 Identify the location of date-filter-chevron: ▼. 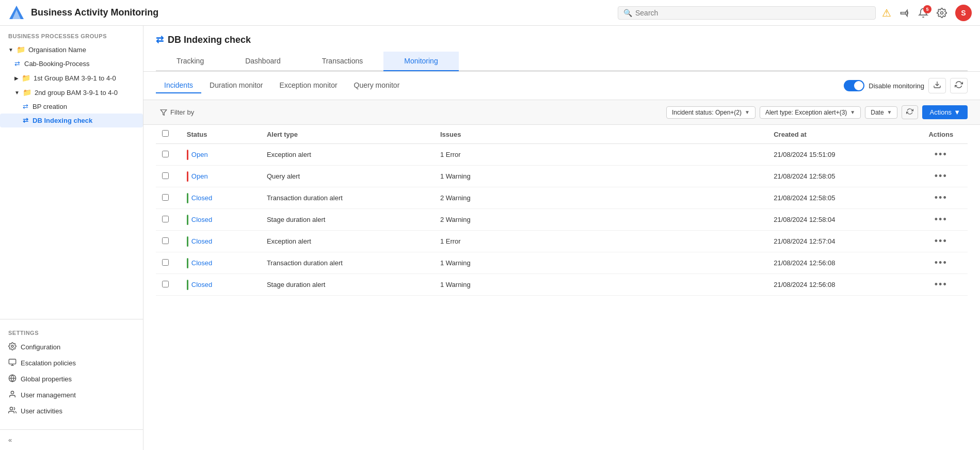
(890, 112).